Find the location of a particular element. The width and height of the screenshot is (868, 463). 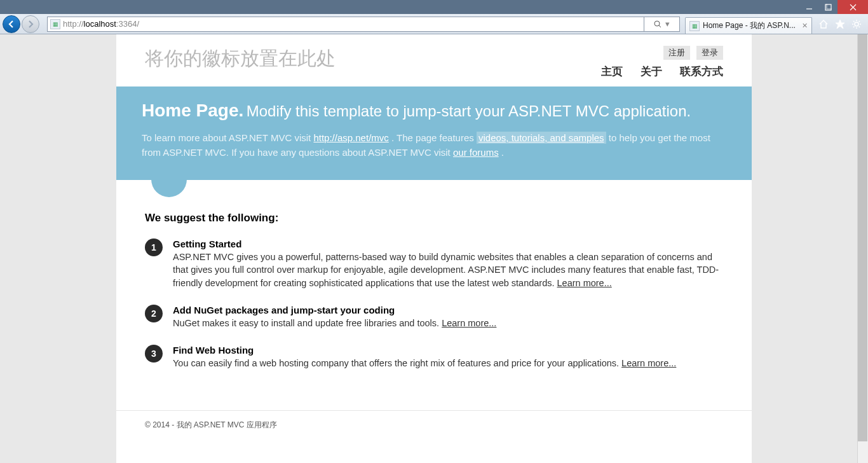

window-titlebar is located at coordinates (434, 7).